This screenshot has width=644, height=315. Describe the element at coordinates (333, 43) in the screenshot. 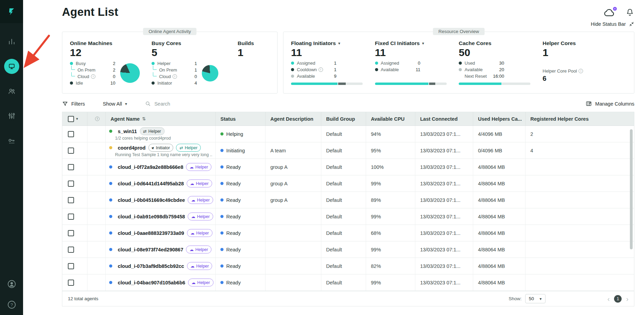

I see `floating-initiators-dropdown: Floating Initiators ▾` at that location.